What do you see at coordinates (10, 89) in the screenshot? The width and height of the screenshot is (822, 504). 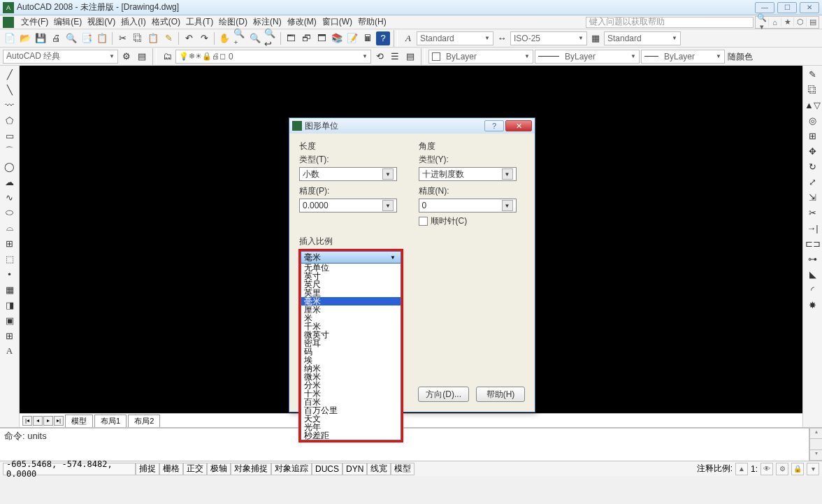 I see `xline-icon: ╲` at bounding box center [10, 89].